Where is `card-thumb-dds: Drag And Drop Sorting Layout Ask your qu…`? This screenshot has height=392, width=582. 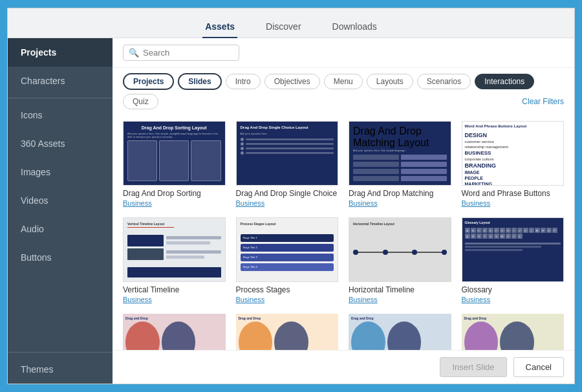 card-thumb-dds: Drag And Drop Sorting Layout Ask your qu… is located at coordinates (175, 153).